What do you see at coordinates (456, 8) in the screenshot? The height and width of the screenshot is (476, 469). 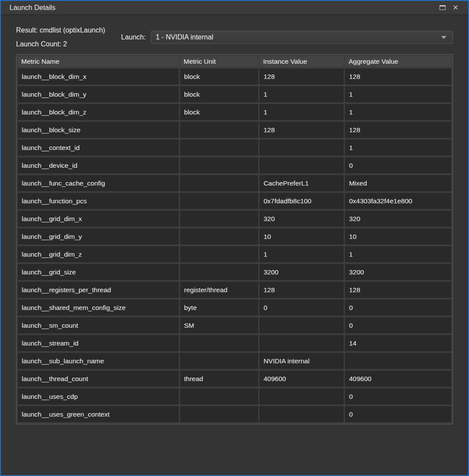 I see `close-button: ✕` at bounding box center [456, 8].